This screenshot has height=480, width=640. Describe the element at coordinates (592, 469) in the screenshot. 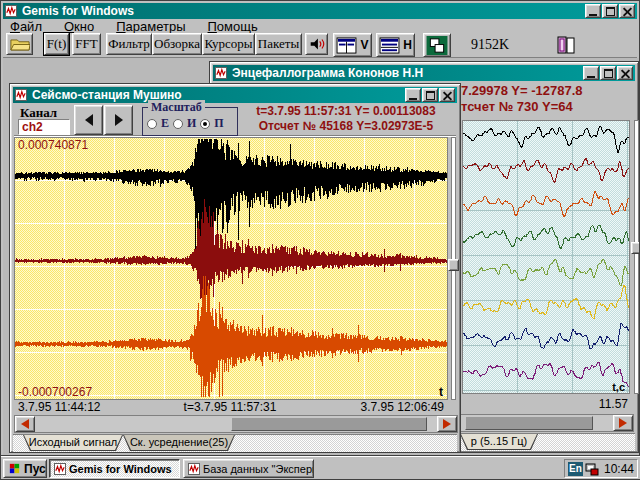

I see `tray-device-icon` at that location.